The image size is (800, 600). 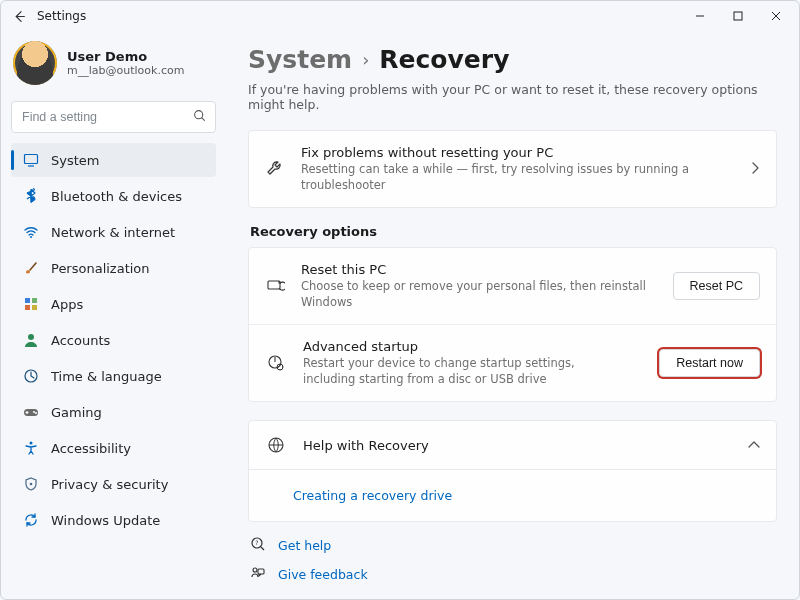 What do you see at coordinates (31, 484) in the screenshot?
I see `shield-icon` at bounding box center [31, 484].